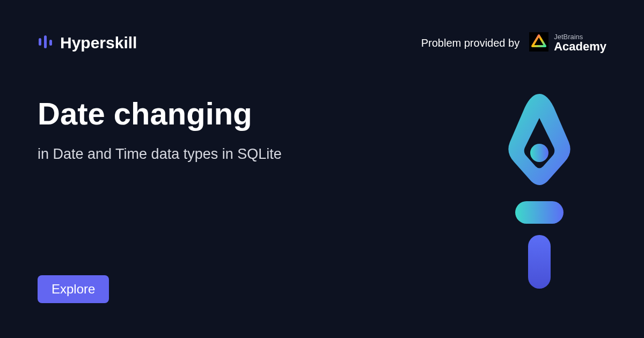  I want to click on academy-text: JetBrains Academy, so click(580, 43).